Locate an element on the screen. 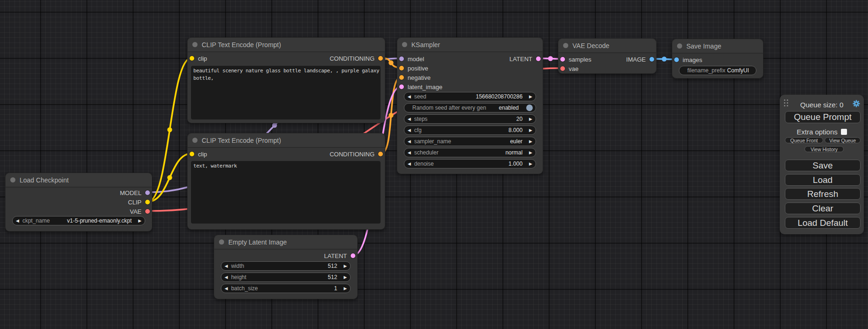  refresh-button: Refresh is located at coordinates (823, 194).